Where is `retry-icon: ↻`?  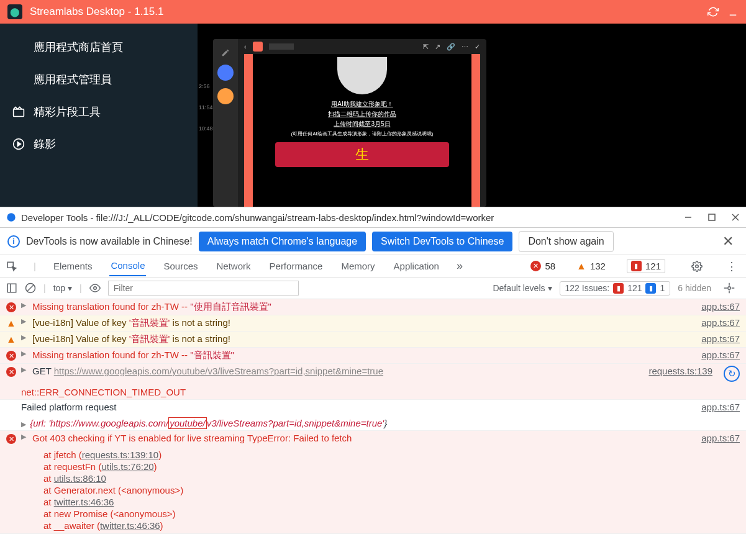
retry-icon: ↻ is located at coordinates (732, 374).